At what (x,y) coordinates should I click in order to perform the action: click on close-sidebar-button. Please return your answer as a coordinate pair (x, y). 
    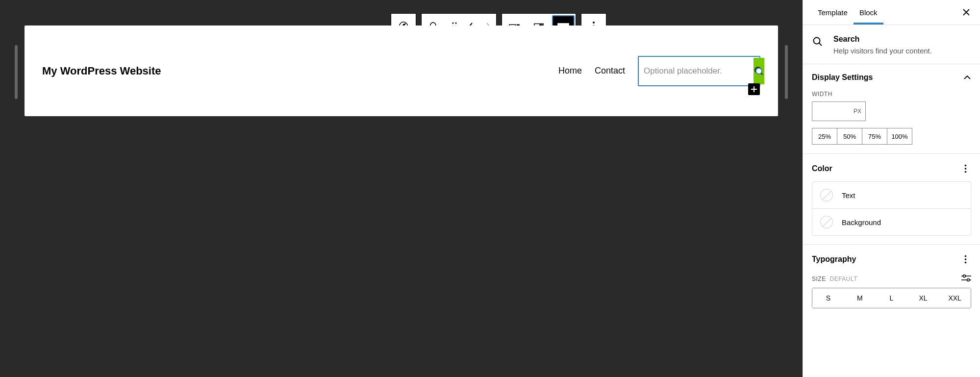
    Looking at the image, I should click on (966, 12).